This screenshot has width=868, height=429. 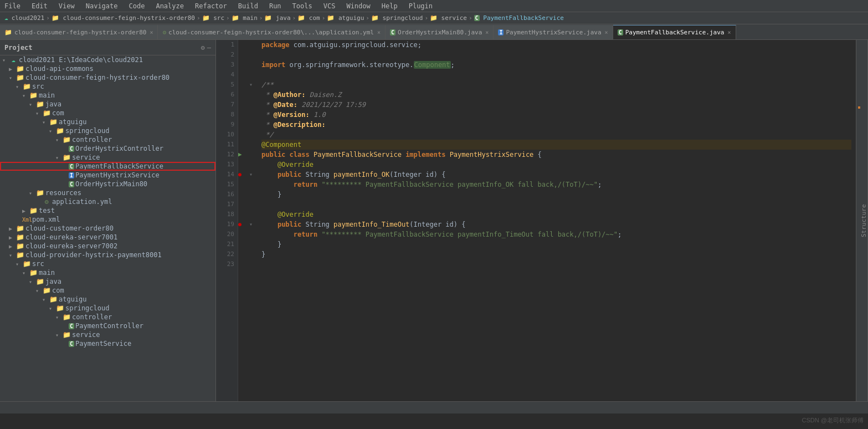 What do you see at coordinates (864, 221) in the screenshot?
I see `structure-panel-tab: Structure` at bounding box center [864, 221].